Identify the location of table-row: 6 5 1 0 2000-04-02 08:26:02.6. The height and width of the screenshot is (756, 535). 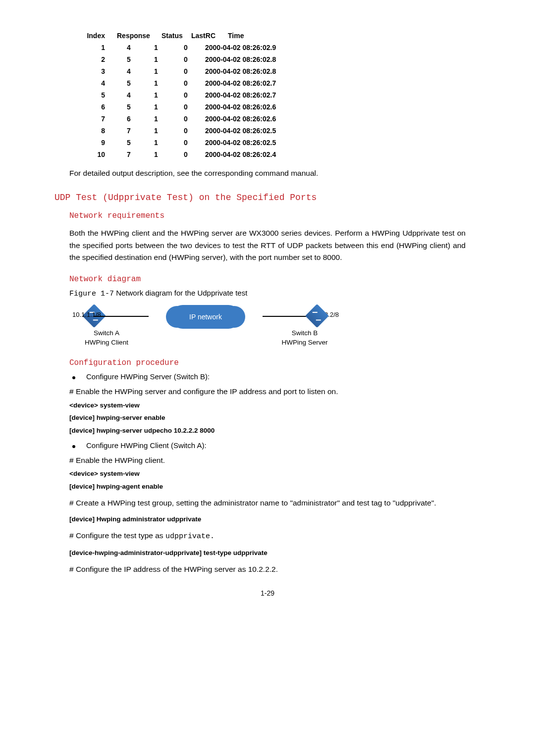
(272, 107).